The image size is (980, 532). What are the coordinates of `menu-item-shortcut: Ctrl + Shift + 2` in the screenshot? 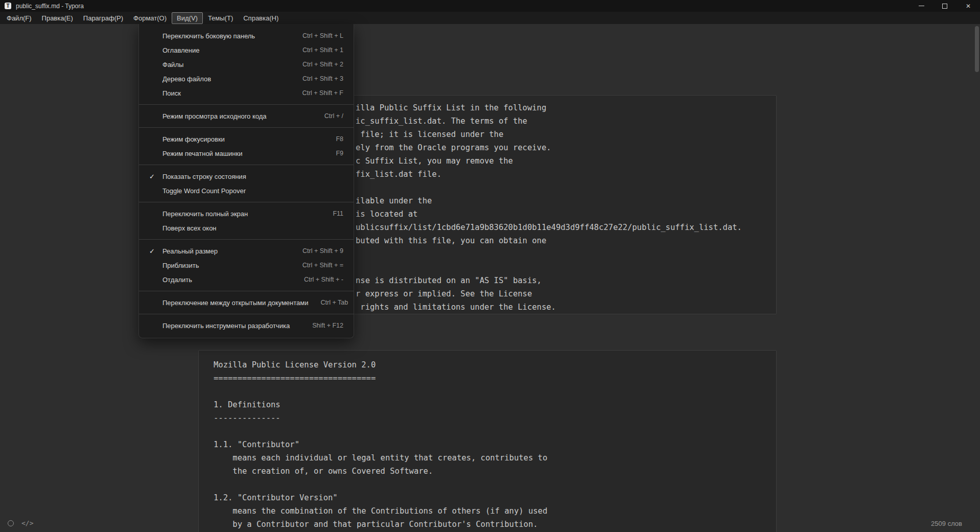 It's located at (317, 64).